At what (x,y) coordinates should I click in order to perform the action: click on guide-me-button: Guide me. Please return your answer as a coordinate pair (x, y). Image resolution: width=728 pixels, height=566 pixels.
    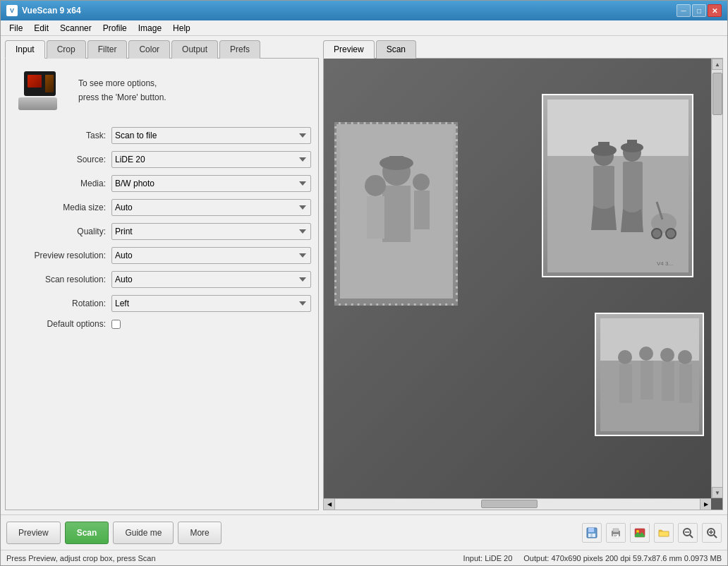
    Looking at the image, I should click on (143, 533).